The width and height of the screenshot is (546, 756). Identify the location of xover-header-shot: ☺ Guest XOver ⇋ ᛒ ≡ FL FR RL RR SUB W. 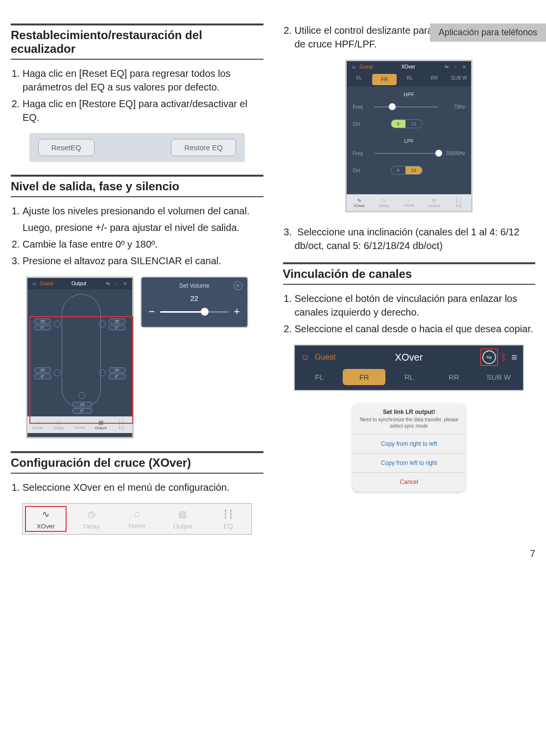
(409, 368).